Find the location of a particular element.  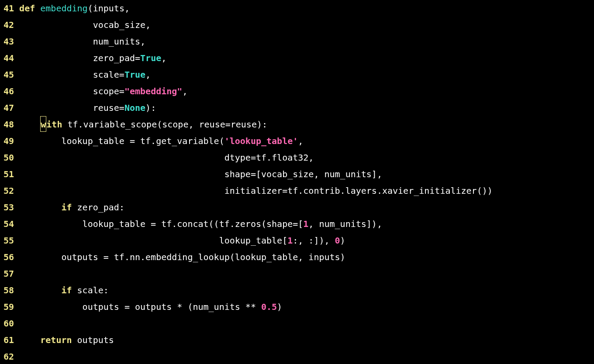

line-number: 54 is located at coordinates (9, 224).